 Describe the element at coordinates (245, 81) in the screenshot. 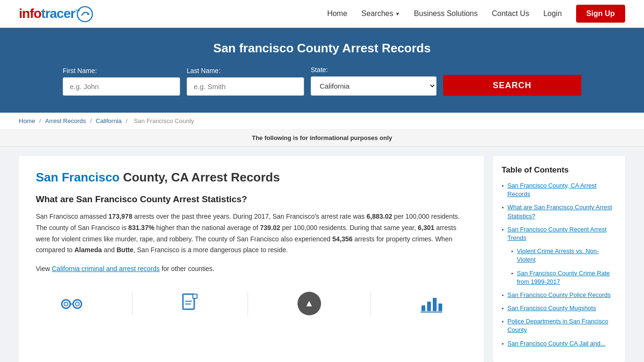

I see `last-name-group: Last Name:` at that location.